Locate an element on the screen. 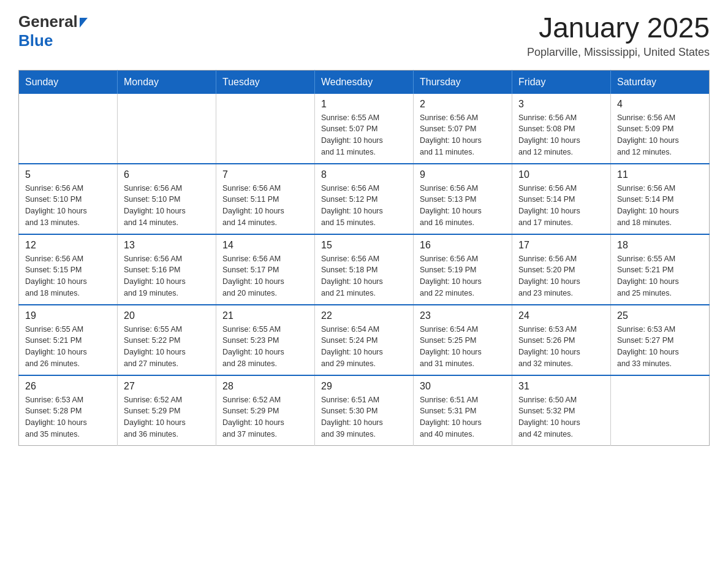 Image resolution: width=728 pixels, height=563 pixels. calendar-cell: 5Sunrise: 6:56 AM Sunset: 5:10 PM Daylig… is located at coordinates (69, 199).